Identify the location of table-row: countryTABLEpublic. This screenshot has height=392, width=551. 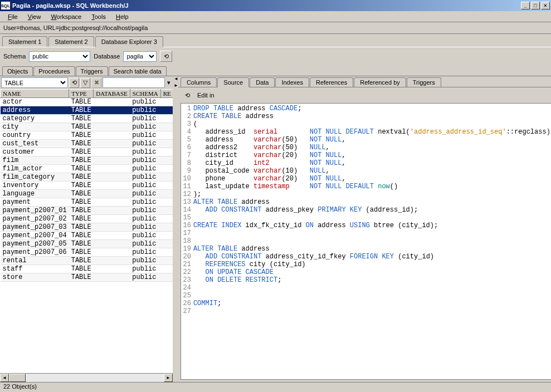
(87, 136).